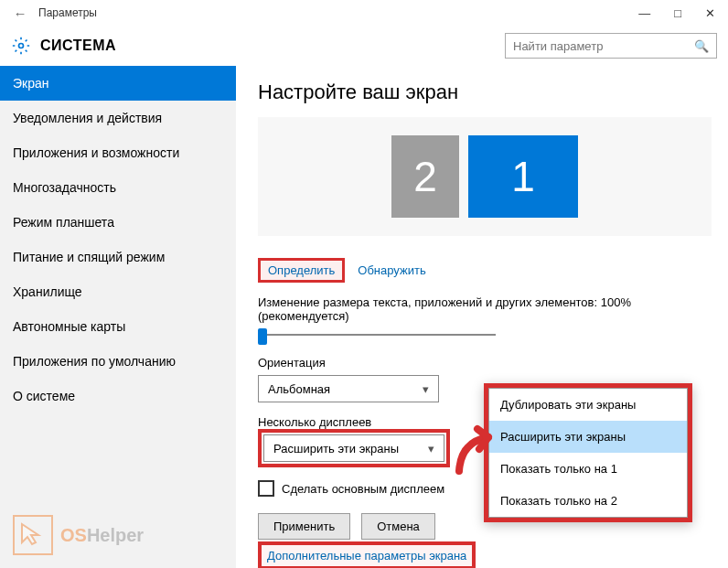 This screenshot has width=728, height=568. I want to click on watermark: OSHelper, so click(79, 535).